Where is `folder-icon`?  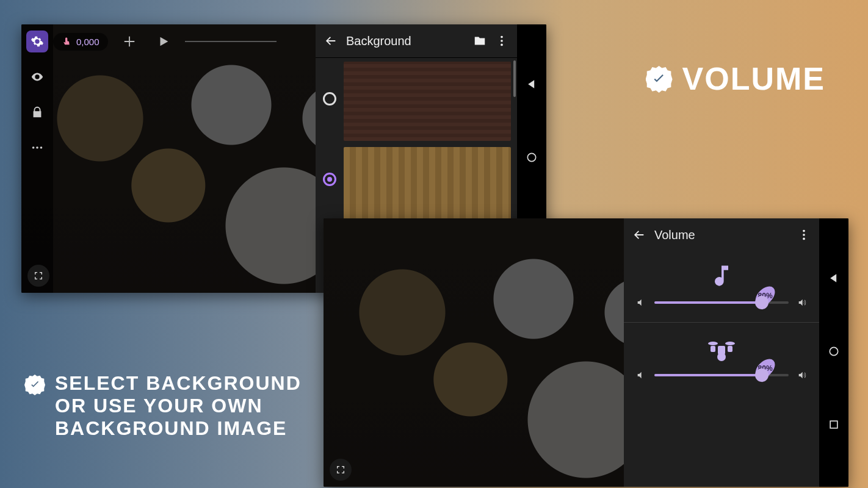
folder-icon is located at coordinates (480, 41).